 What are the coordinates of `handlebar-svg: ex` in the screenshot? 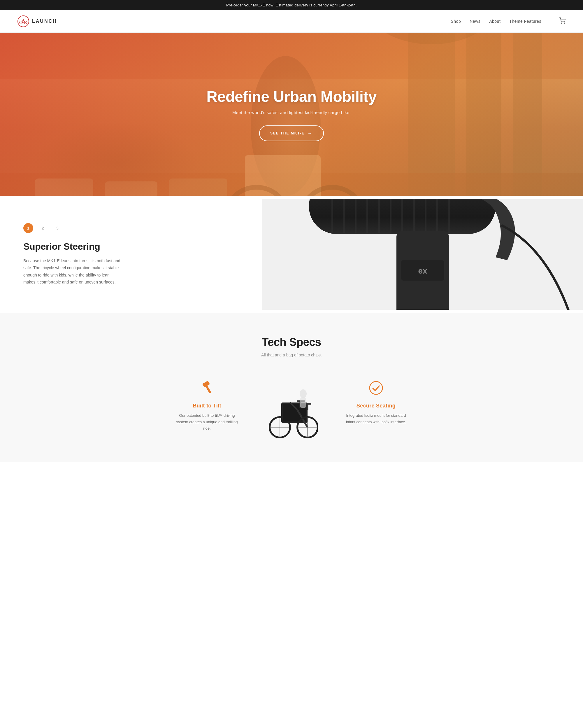 It's located at (423, 254).